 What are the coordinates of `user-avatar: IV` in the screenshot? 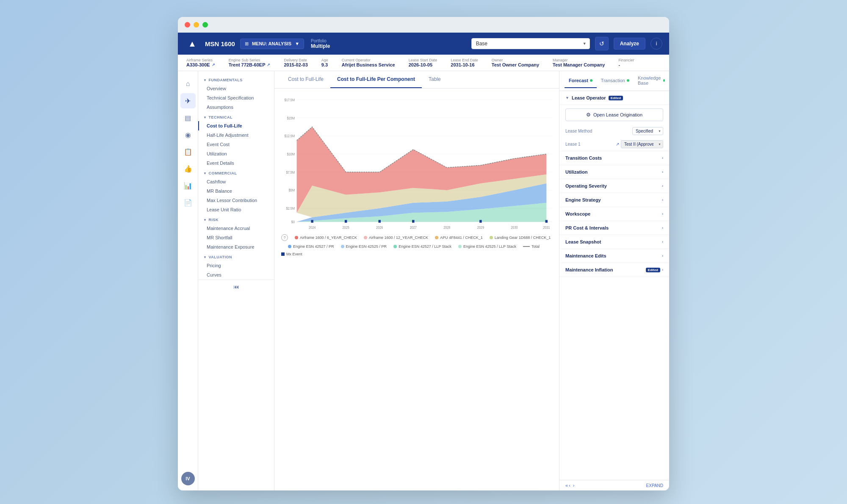 It's located at (188, 479).